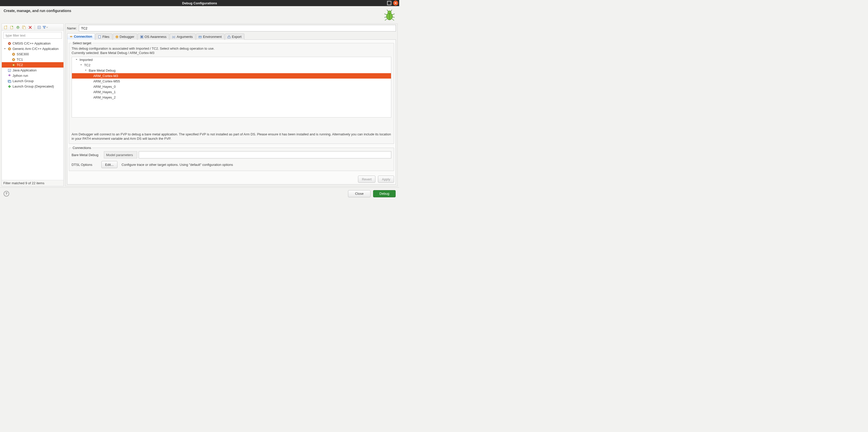  I want to click on target-tree-item: TC2, so click(231, 65).